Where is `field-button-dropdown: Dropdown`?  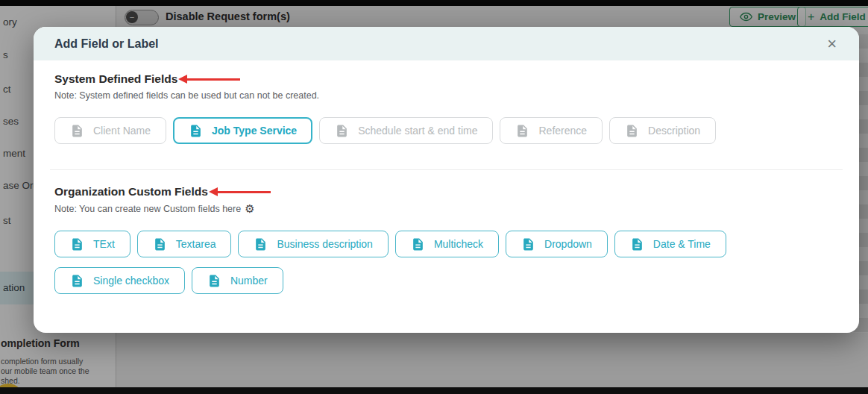 field-button-dropdown: Dropdown is located at coordinates (556, 244).